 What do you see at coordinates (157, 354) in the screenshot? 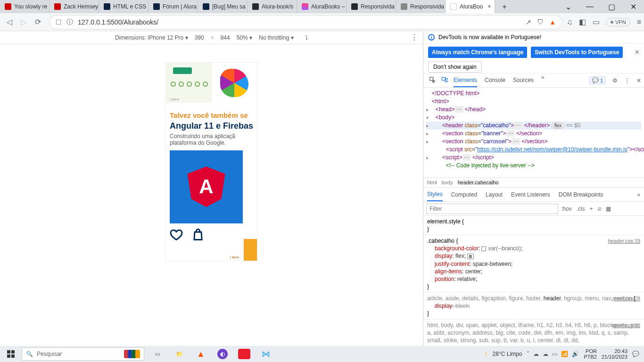
I see `task-view-icon: ▭` at bounding box center [157, 354].